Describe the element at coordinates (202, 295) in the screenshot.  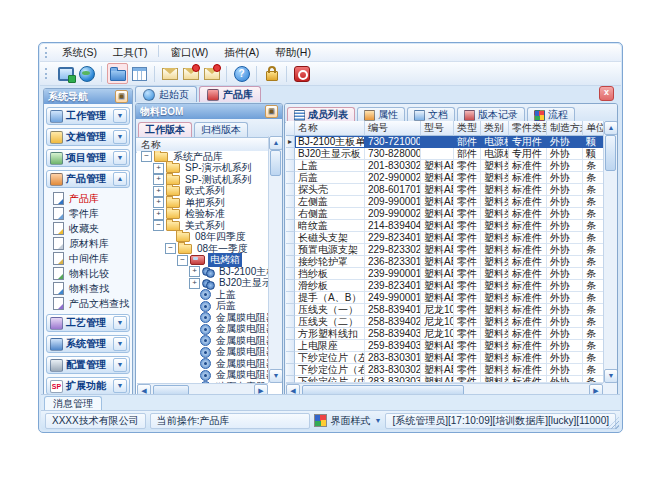
I see `tree-node: 上盖` at that location.